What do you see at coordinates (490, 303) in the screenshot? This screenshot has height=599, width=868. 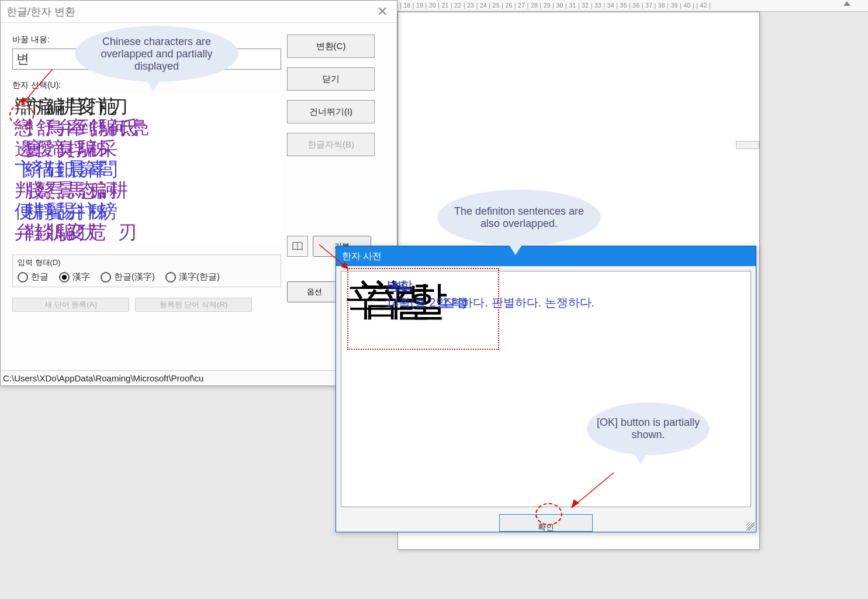 I see `dict-definition: 14획(총 2말1잘획할)하다. 판별하다. 논쟁하다.` at bounding box center [490, 303].